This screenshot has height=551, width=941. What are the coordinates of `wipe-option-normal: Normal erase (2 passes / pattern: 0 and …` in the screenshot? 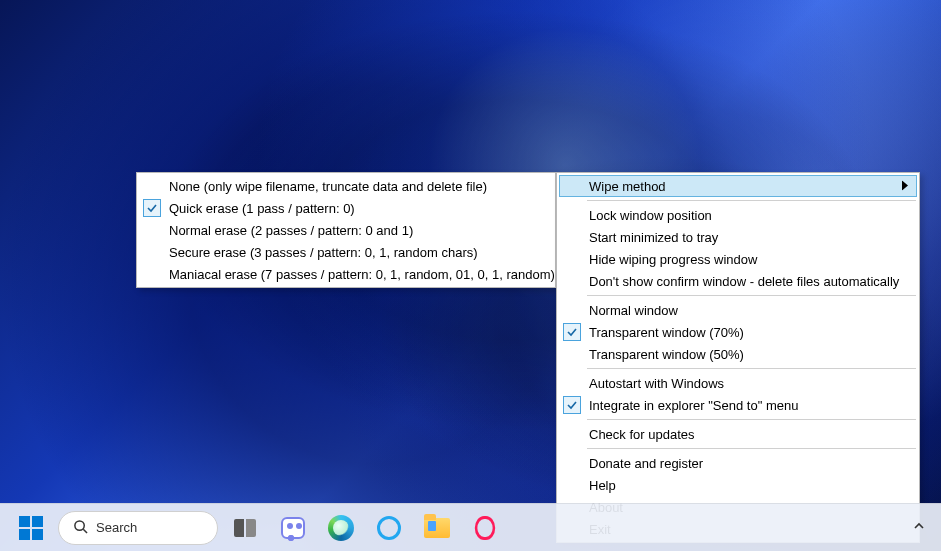 It's located at (346, 230).